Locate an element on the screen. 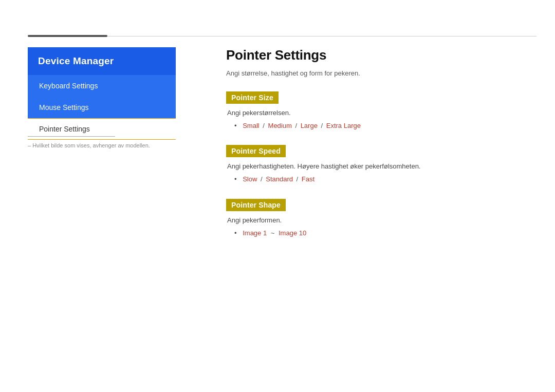  section-options-pointer-shape: Image 1 ~ Image 10 is located at coordinates (381, 233).